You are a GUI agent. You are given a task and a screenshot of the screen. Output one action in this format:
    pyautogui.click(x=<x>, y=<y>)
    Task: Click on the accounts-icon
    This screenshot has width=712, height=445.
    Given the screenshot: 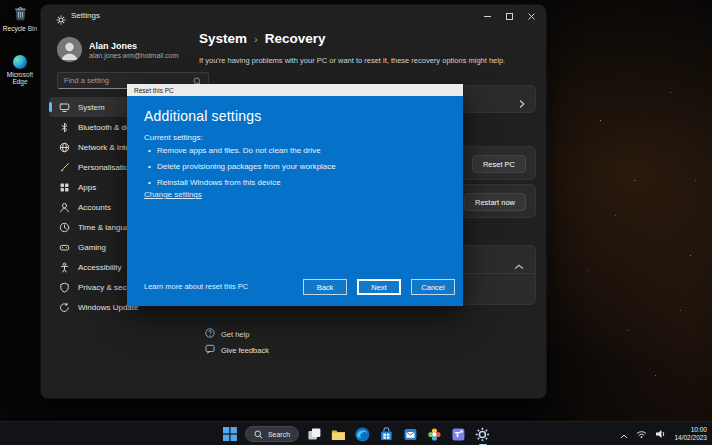 What is the action you would take?
    pyautogui.click(x=64, y=208)
    